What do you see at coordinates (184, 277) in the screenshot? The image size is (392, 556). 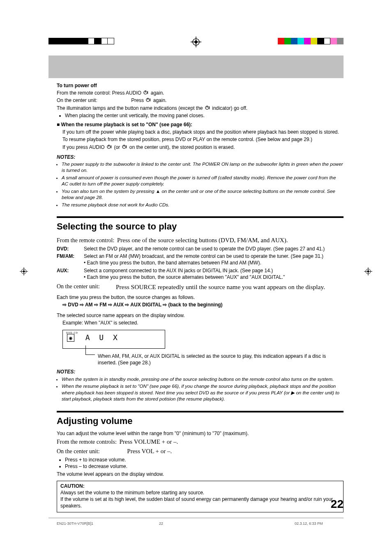 I see `text: • Each time you press the button, the so…` at bounding box center [184, 277].